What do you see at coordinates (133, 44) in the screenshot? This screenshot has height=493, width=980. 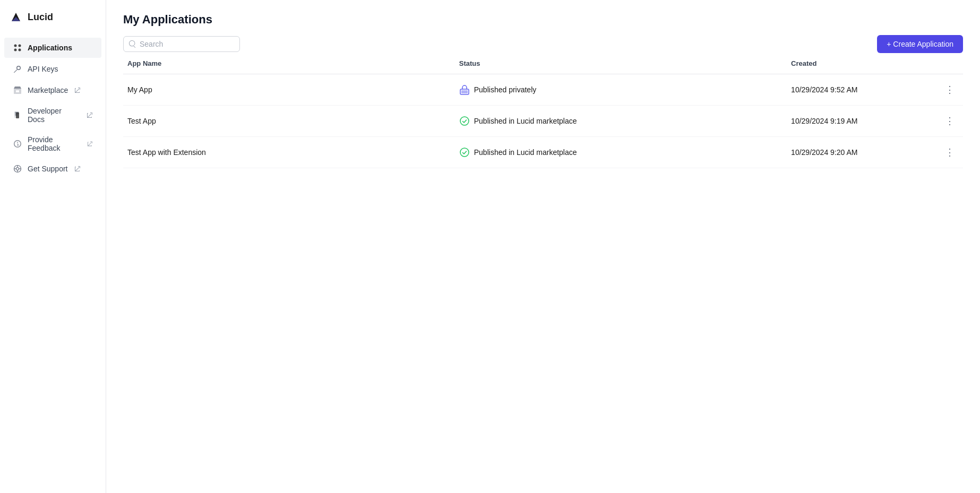 I see `search-icon` at bounding box center [133, 44].